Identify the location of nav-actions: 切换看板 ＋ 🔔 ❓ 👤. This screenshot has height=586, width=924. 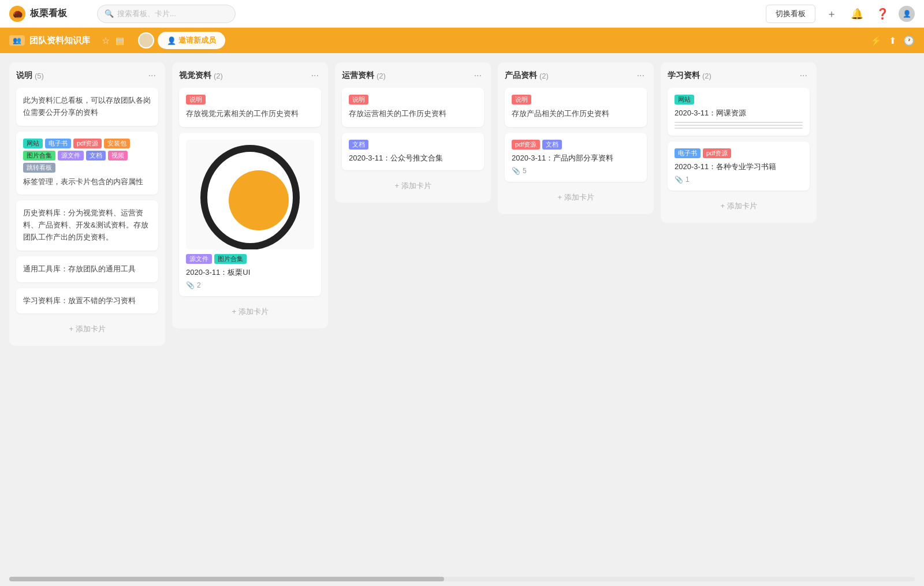
(840, 14).